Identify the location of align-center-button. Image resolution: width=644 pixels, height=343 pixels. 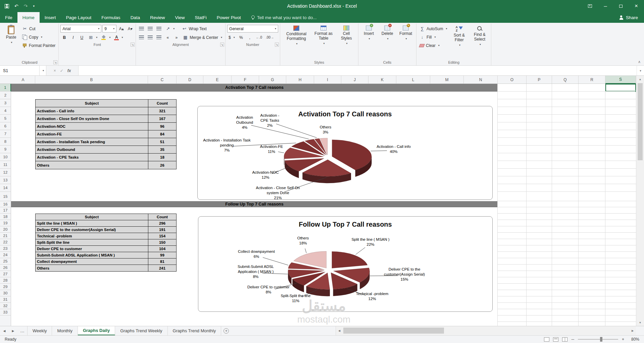
(150, 38).